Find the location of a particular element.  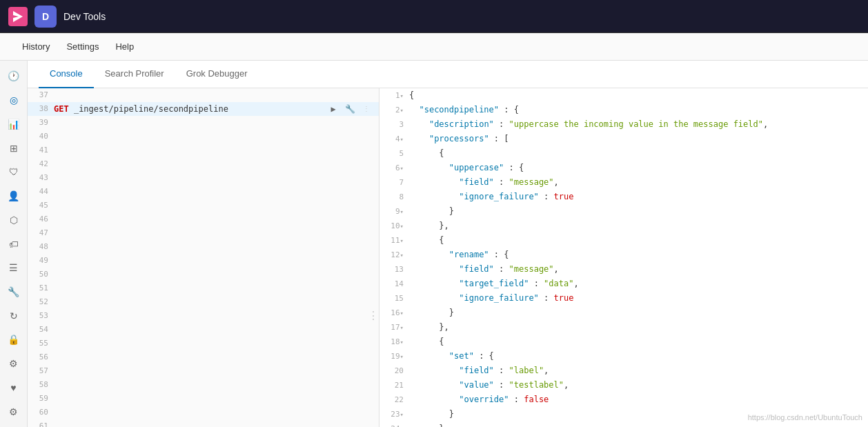

editor-line-57: 57 is located at coordinates (203, 371).